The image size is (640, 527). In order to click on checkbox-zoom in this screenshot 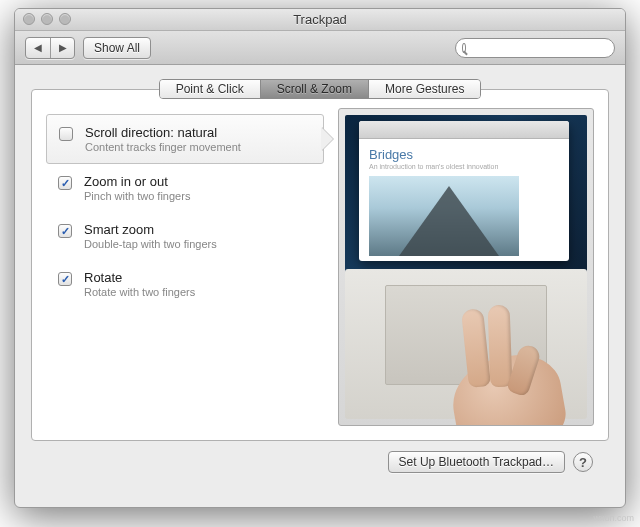, I will do `click(65, 183)`.